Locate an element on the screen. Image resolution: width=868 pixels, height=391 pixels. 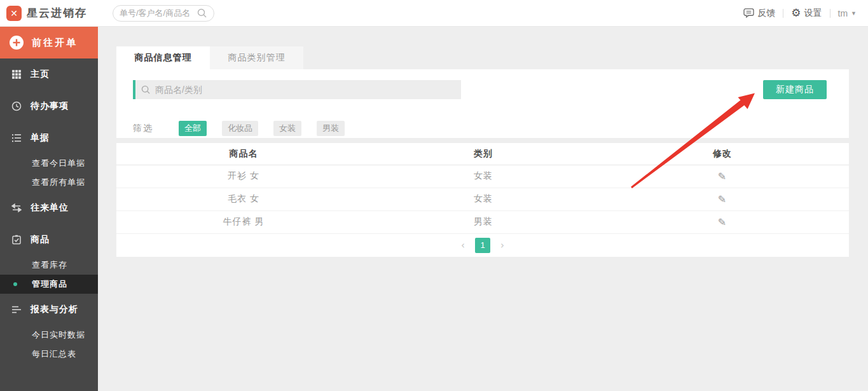
user-menu: tm ▼ is located at coordinates (847, 13).